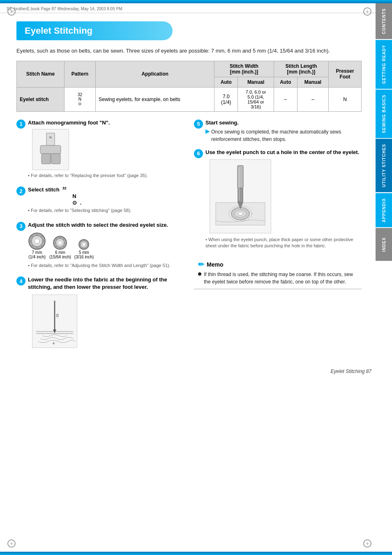  Describe the element at coordinates (51, 137) in the screenshot. I see `svg-text: N` at that location.